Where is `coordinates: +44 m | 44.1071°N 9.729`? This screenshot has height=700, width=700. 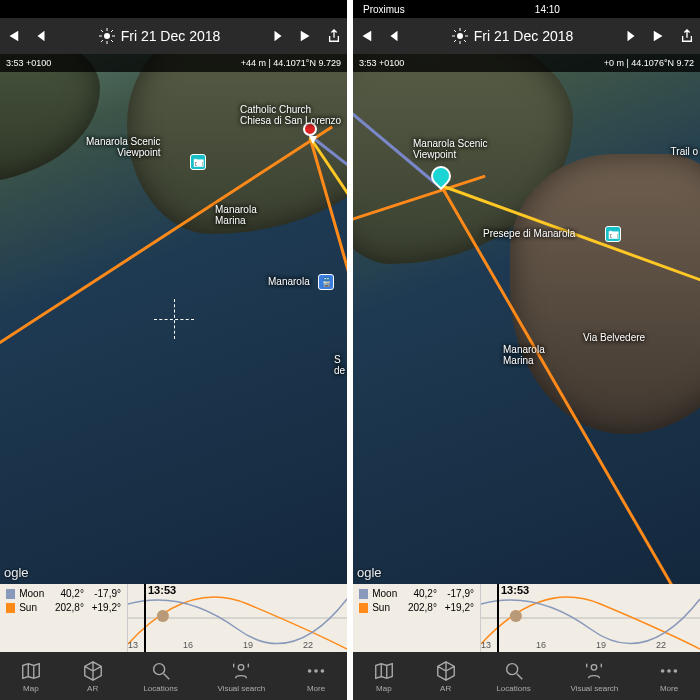
coordinates: +44 m | 44.1071°N 9.729 is located at coordinates (291, 63).